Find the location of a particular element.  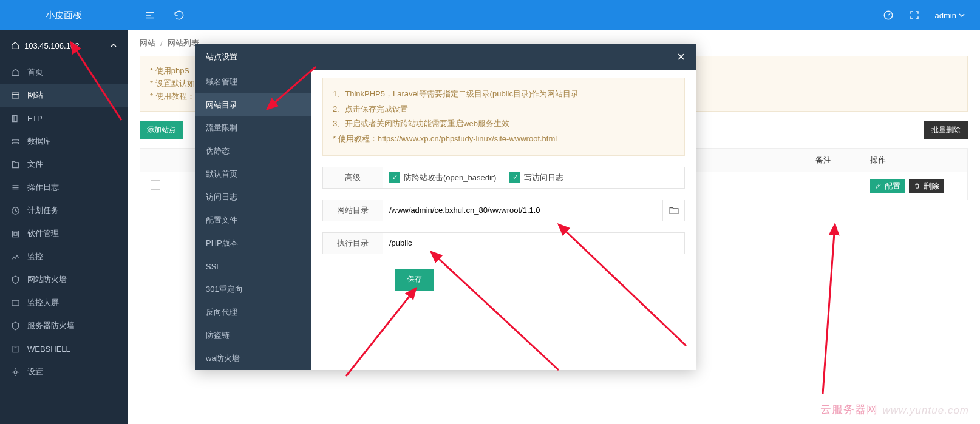

breadcrumb-sep: / is located at coordinates (162, 44).